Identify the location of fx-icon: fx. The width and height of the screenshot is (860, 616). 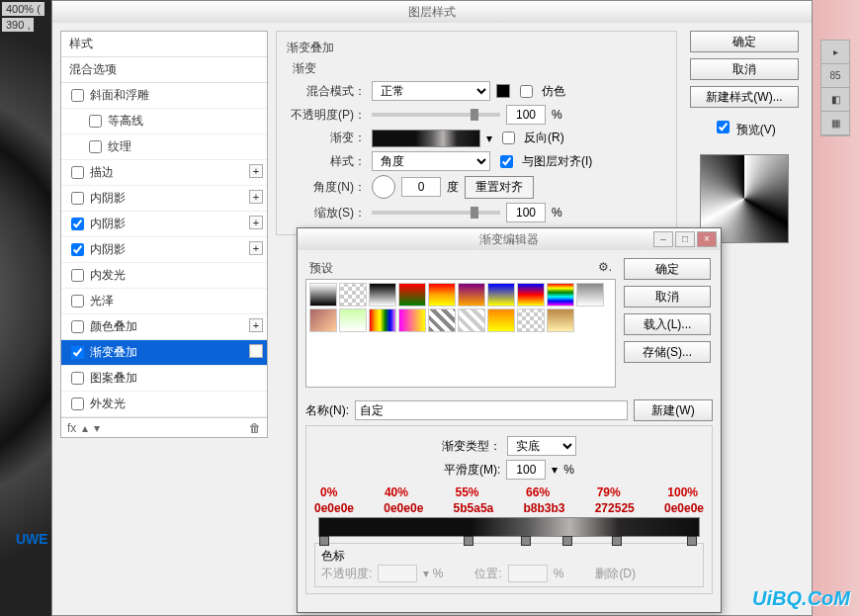
(71, 428).